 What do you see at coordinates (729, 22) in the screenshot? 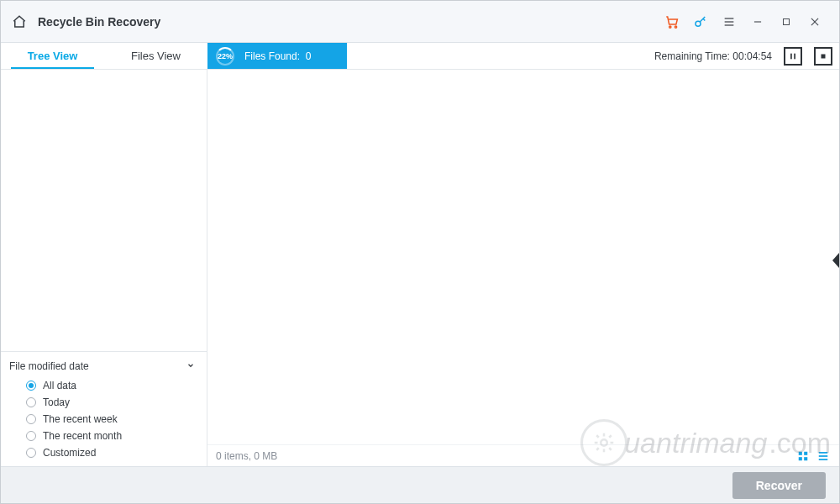
I see `menu-icon` at bounding box center [729, 22].